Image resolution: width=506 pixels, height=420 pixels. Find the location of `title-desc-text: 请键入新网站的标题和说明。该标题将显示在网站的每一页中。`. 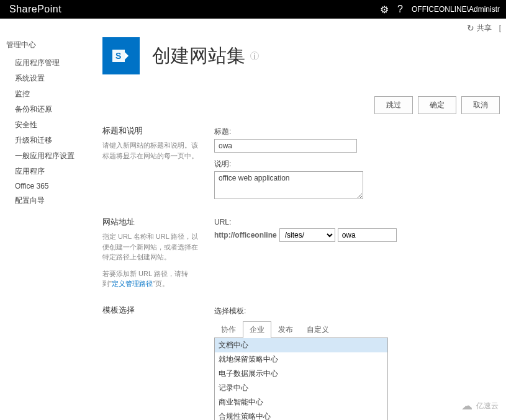

title-desc-text: 请键入新网站的标题和说明。该标题将显示在网站的每一页中。 is located at coordinates (152, 150).